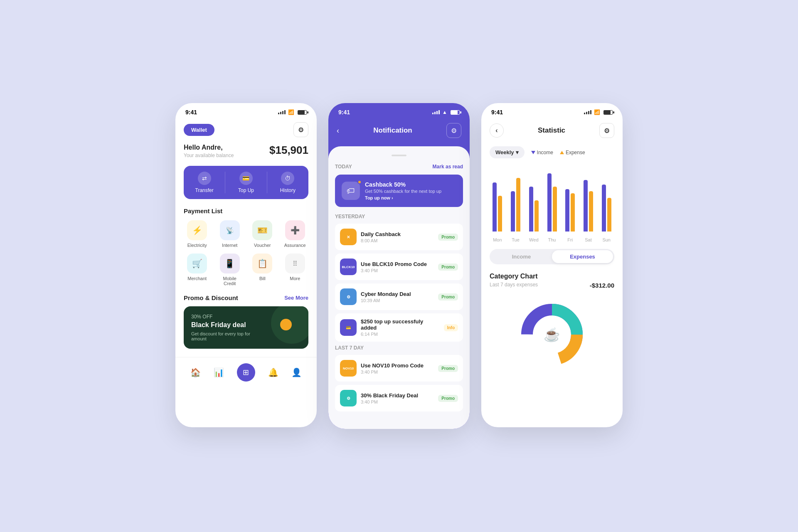  What do you see at coordinates (399, 328) in the screenshot?
I see `notif-250topup: 💳 $250 top up successfuly added 6:14 PM …` at bounding box center [399, 328].